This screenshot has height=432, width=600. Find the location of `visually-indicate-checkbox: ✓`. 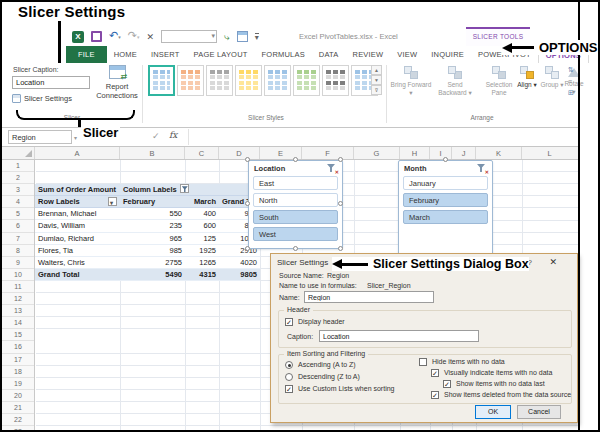

visually-indicate-checkbox: ✓ is located at coordinates (435, 373).